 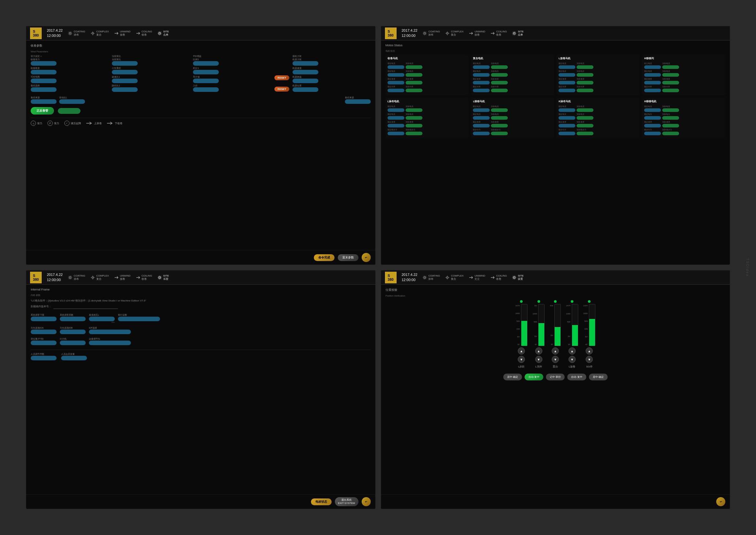 I want to click on mi-c8-r1b, so click(x=670, y=110).